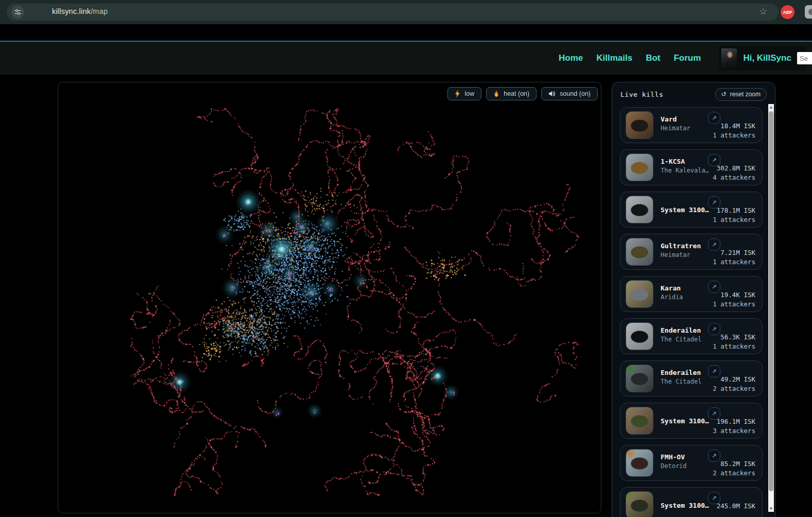 This screenshot has height=517, width=812. I want to click on kill-victim-name: Karan, so click(670, 288).